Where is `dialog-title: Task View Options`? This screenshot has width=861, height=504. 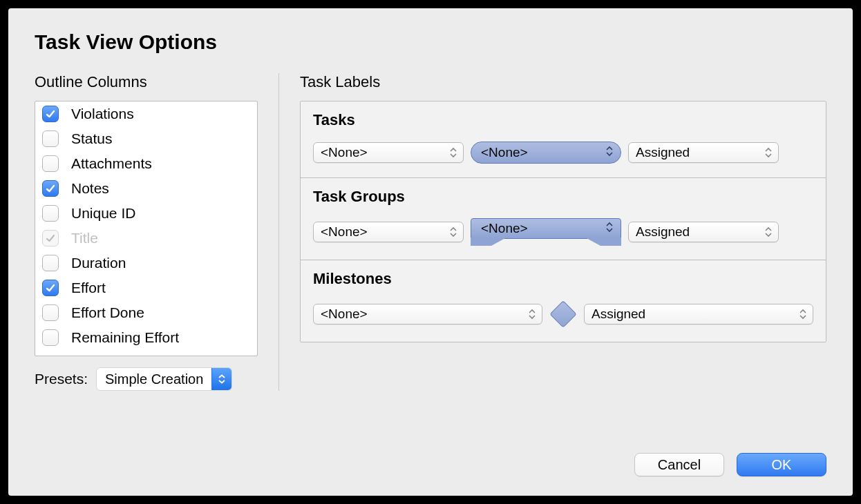
dialog-title: Task View Options is located at coordinates (430, 42).